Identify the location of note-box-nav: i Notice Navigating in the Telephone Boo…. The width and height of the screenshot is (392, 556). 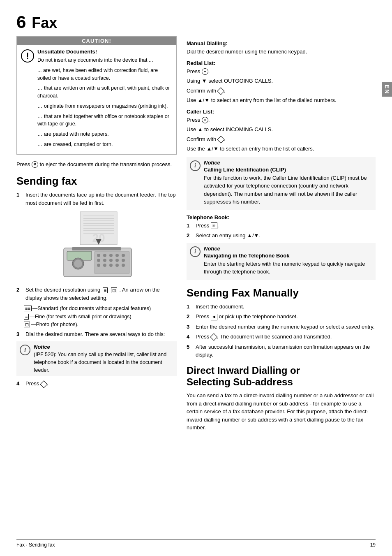
(281, 262).